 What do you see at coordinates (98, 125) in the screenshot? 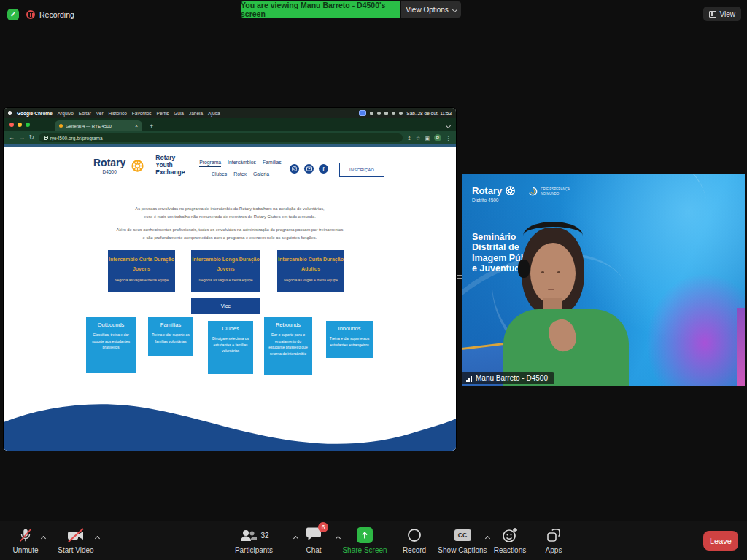
I see `browser-tab: General 4 — RYE 4500 ×` at bounding box center [98, 125].